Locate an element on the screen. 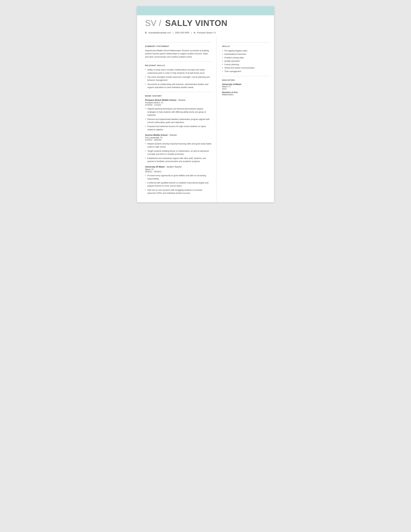 This screenshot has width=411, height=532. edu-degree-colon: : is located at coordinates (238, 93).